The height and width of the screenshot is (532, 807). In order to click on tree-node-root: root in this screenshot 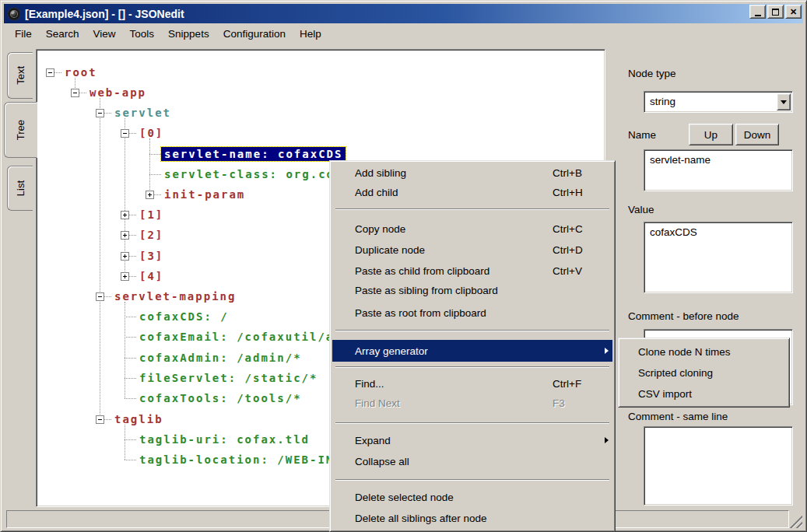, I will do `click(72, 72)`.